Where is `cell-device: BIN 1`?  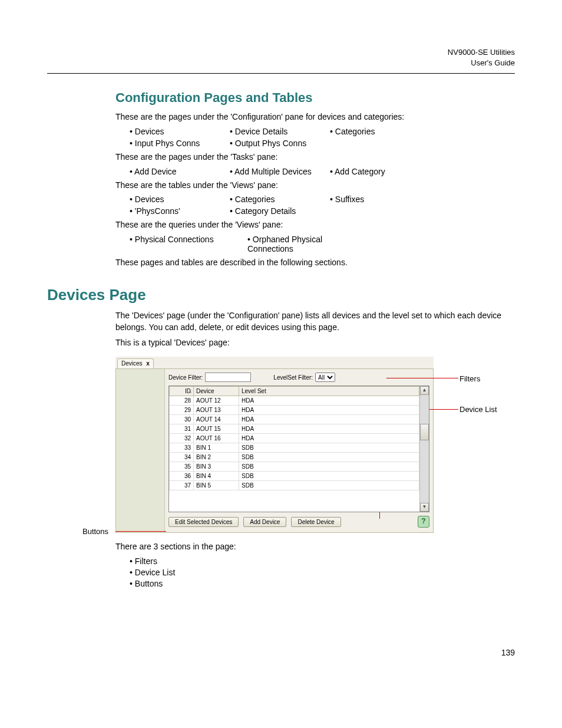 cell-device: BIN 1 is located at coordinates (217, 448).